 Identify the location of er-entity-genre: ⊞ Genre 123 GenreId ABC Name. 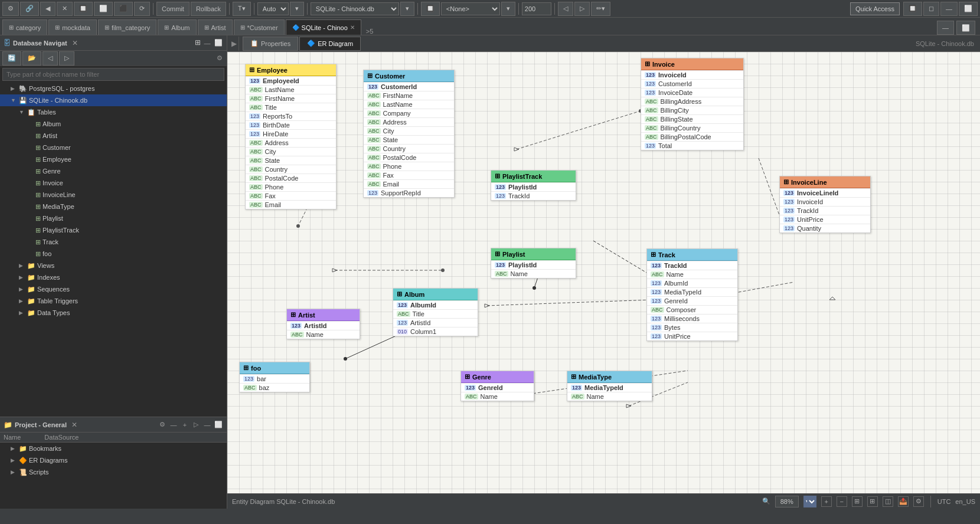
(497, 386).